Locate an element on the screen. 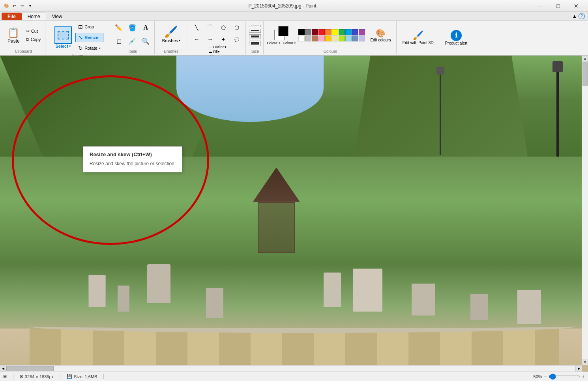  swatch-lightblue is located at coordinates (348, 39).